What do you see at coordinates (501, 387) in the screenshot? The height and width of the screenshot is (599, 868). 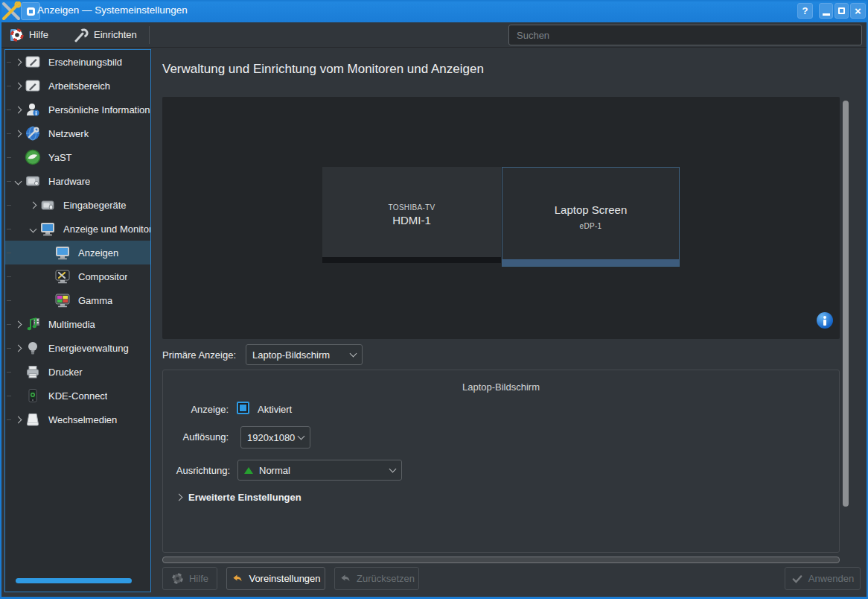 I see `panel-title: Laptop-Bildschirm` at bounding box center [501, 387].